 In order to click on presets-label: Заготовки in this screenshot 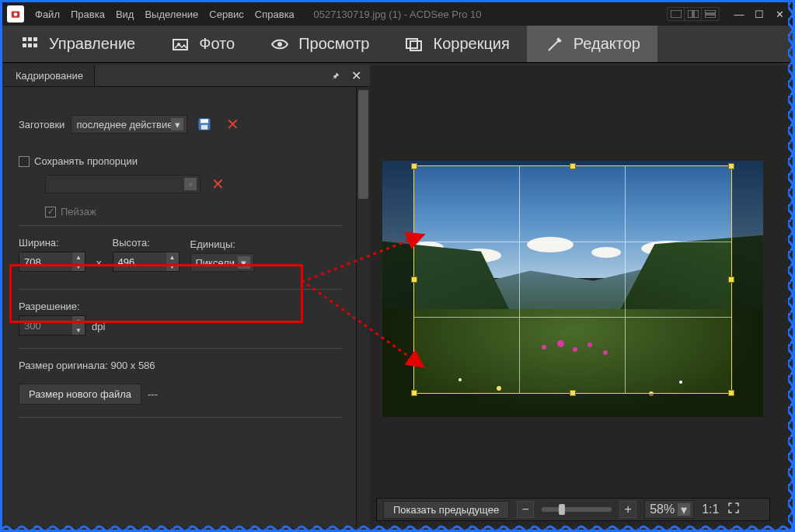, I will do `click(42, 124)`.